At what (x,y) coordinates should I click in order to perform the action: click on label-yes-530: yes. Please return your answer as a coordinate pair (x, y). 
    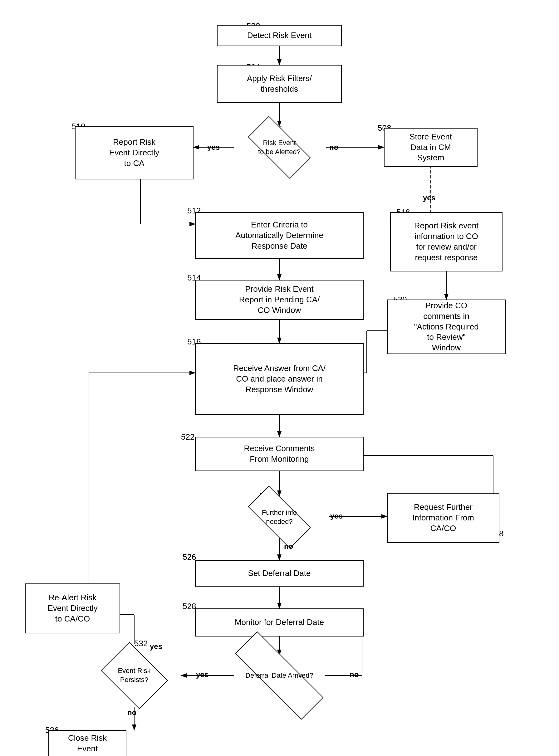
    Looking at the image, I should click on (202, 674).